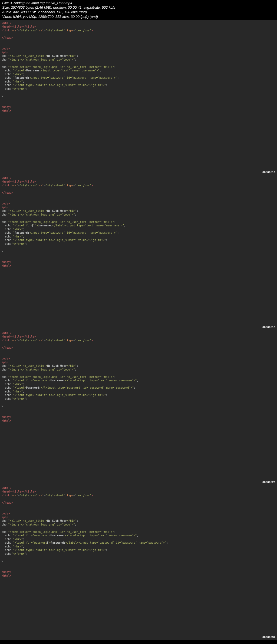 The image size is (277, 644). What do you see at coordinates (8, 17) in the screenshot?
I see `video-label: Video:` at bounding box center [8, 17].